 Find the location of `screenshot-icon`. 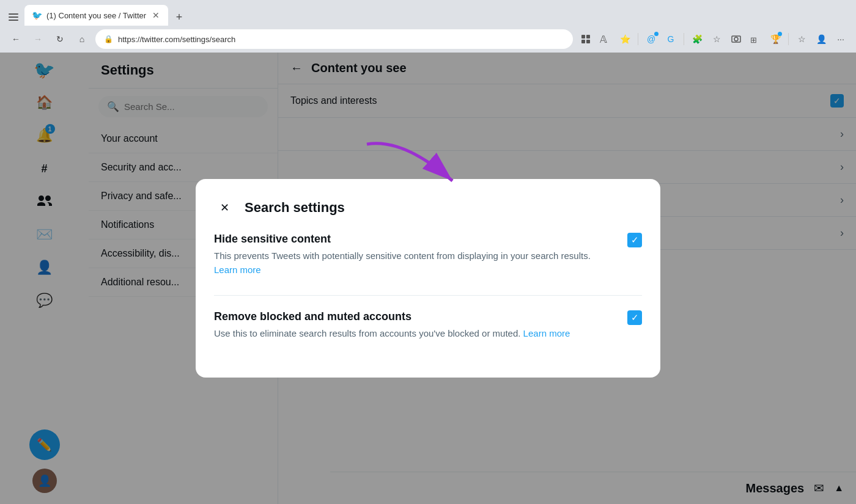

screenshot-icon is located at coordinates (736, 39).